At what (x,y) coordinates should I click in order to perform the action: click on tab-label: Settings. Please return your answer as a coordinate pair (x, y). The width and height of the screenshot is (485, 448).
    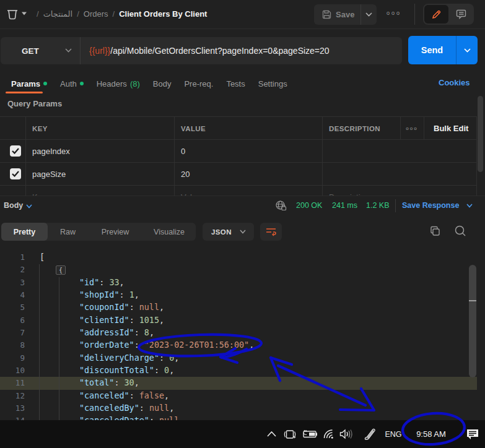
    Looking at the image, I should click on (273, 84).